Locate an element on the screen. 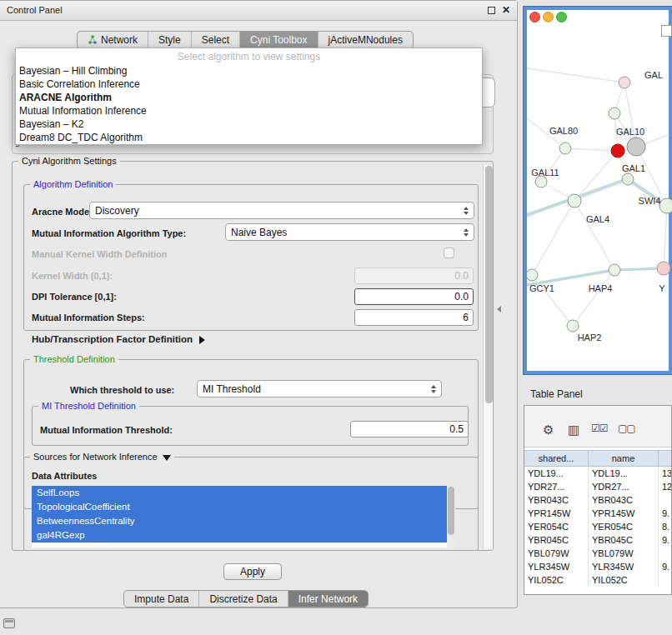 The width and height of the screenshot is (672, 635). node-label-gal: GAL is located at coordinates (654, 75).